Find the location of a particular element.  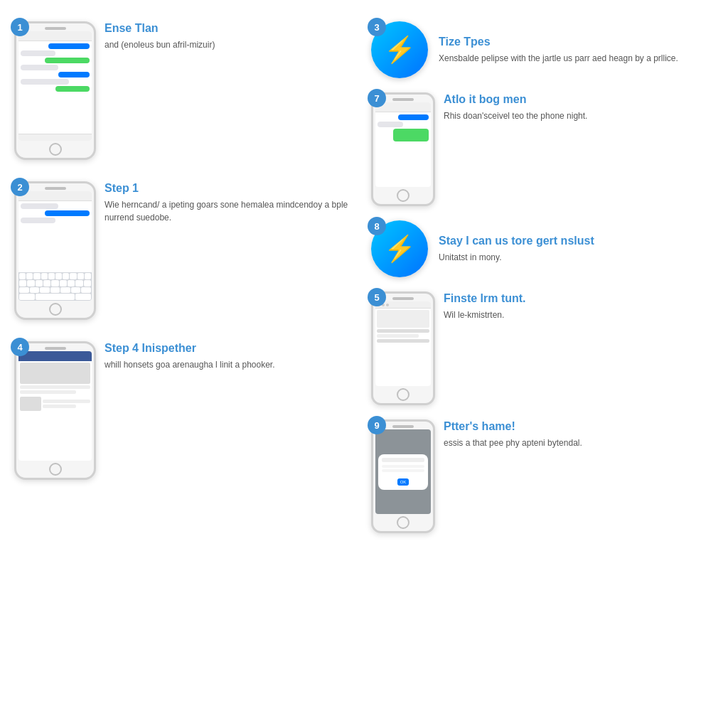

step-7-content: 7 is located at coordinates (479, 149).